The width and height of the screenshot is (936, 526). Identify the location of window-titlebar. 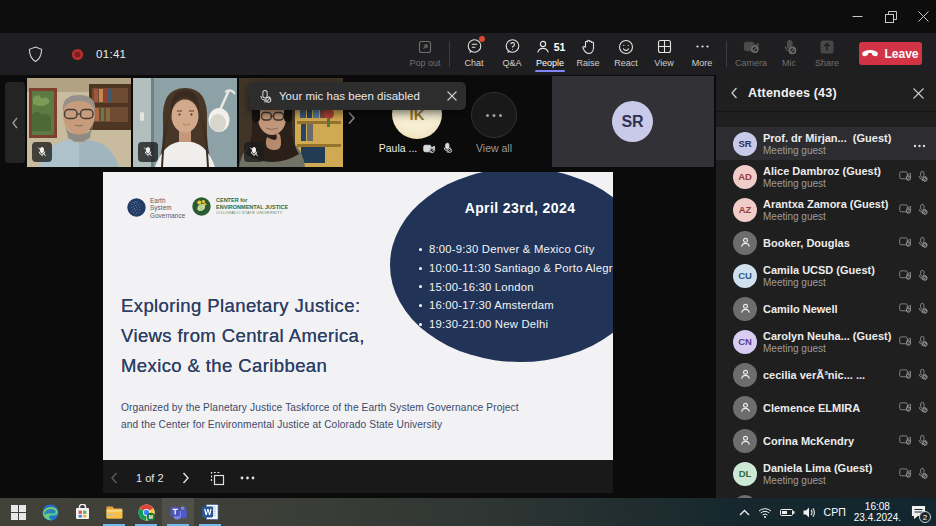
(468, 16).